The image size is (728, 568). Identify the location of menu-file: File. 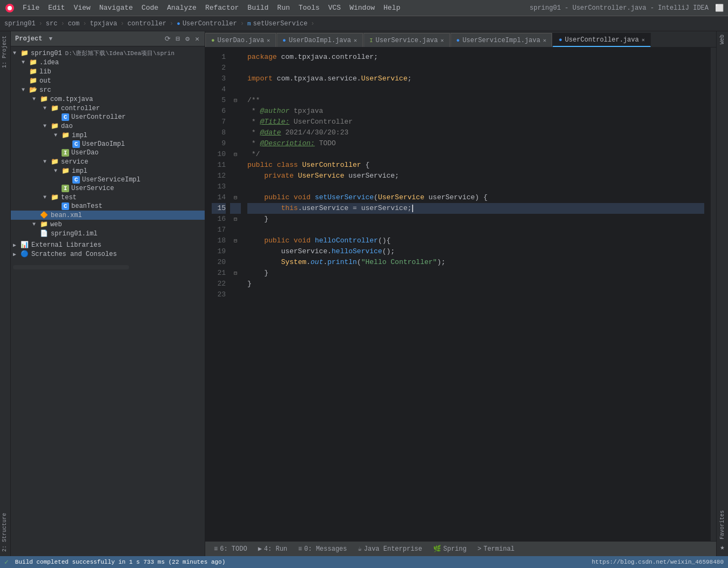
(31, 8).